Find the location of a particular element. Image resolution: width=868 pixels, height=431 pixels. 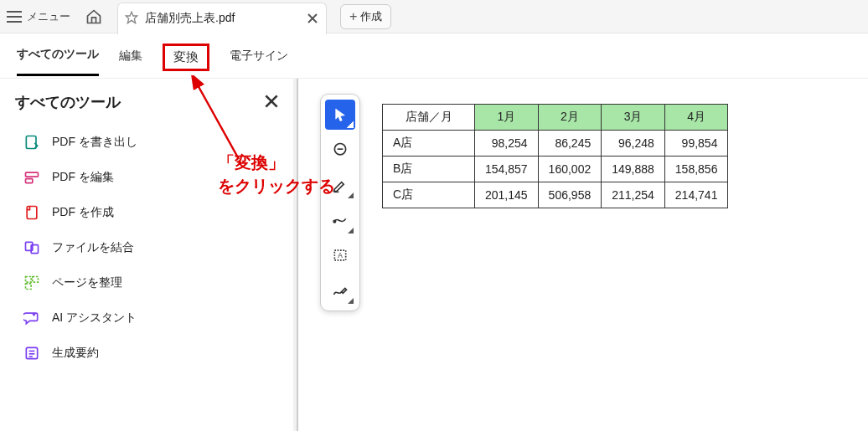

sign-icon is located at coordinates (340, 290).